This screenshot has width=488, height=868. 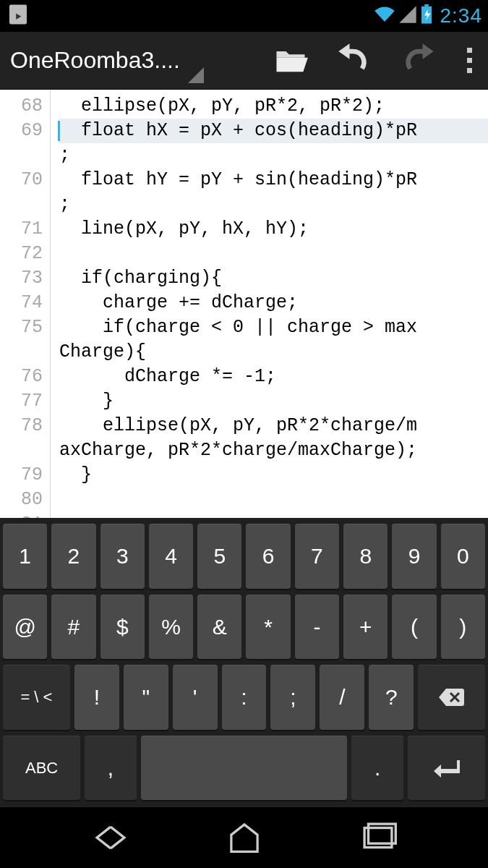 What do you see at coordinates (293, 697) in the screenshot?
I see `key-semicolon: ;` at bounding box center [293, 697].